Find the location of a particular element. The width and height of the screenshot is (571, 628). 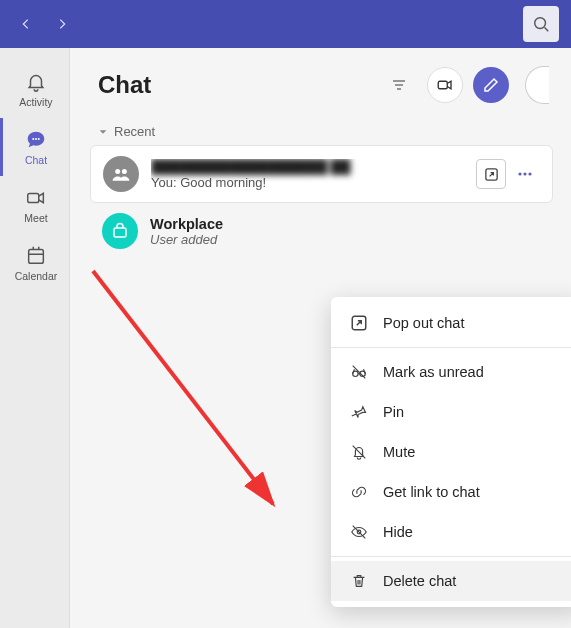

calendar-icon is located at coordinates (36, 256).